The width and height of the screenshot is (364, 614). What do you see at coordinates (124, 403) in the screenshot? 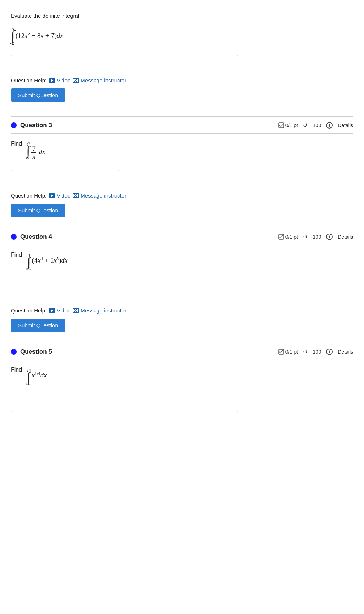
I see `answer-input-q5` at bounding box center [124, 403].